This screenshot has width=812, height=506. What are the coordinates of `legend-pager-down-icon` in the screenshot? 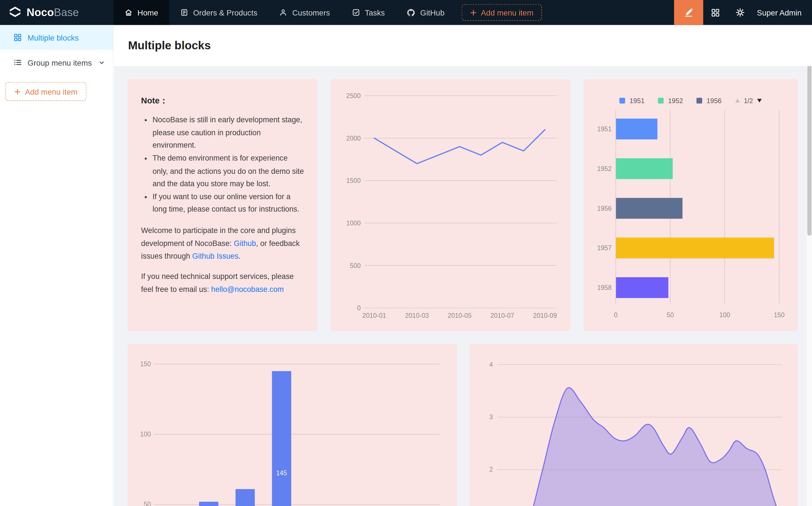 It's located at (759, 101).